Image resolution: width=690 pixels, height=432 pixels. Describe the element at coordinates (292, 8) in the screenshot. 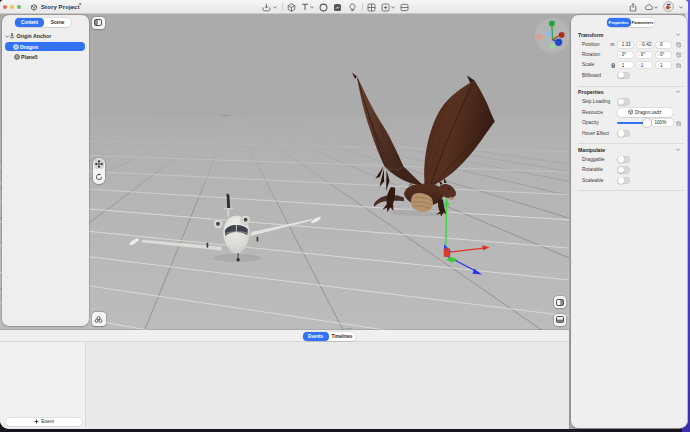

I see `object-library-icon` at that location.